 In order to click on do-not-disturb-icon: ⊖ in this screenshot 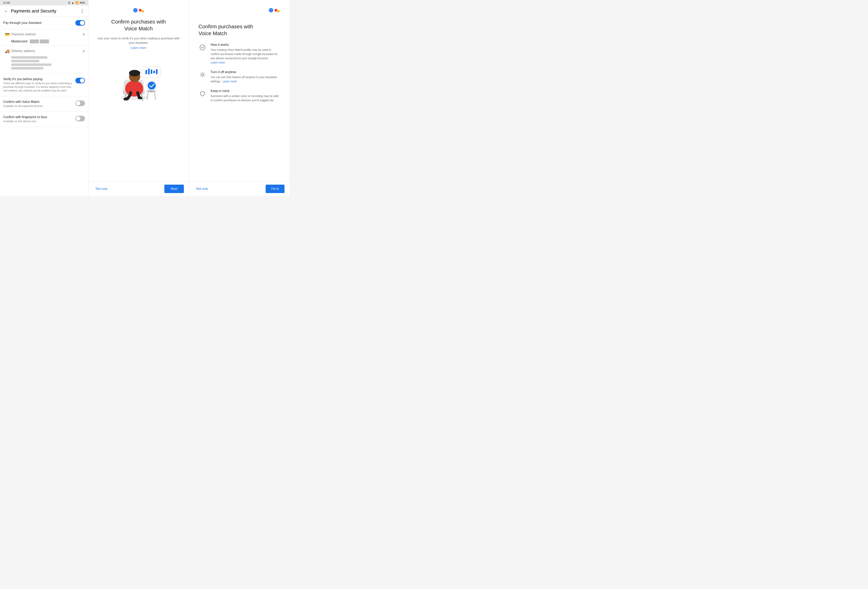, I will do `click(69, 3)`.